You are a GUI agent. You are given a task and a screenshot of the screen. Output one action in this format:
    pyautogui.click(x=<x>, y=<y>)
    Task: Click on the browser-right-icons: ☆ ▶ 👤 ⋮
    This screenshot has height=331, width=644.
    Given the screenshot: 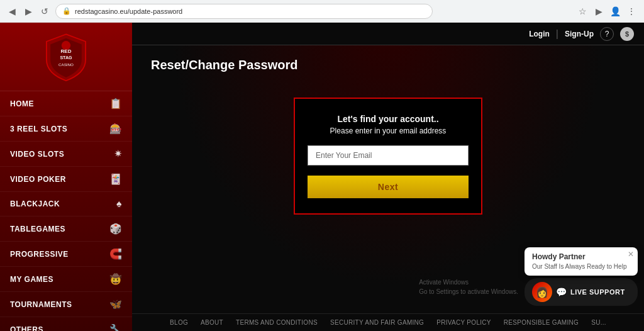 What is the action you would take?
    pyautogui.click(x=607, y=11)
    